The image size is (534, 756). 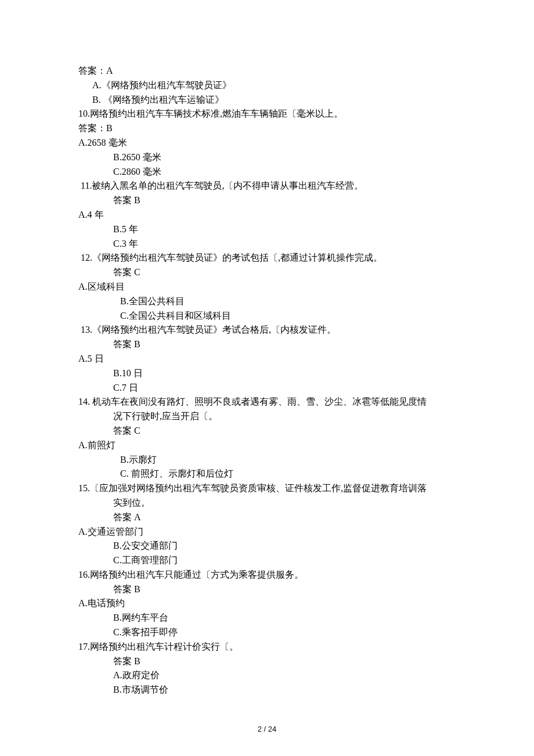 What do you see at coordinates (268, 287) in the screenshot?
I see `option-a: A.区域科目` at bounding box center [268, 287].